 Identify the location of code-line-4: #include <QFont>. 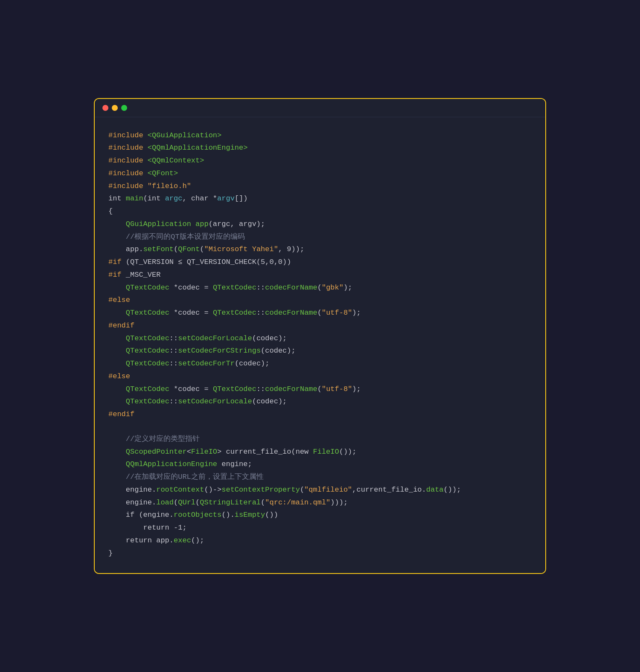
(320, 174).